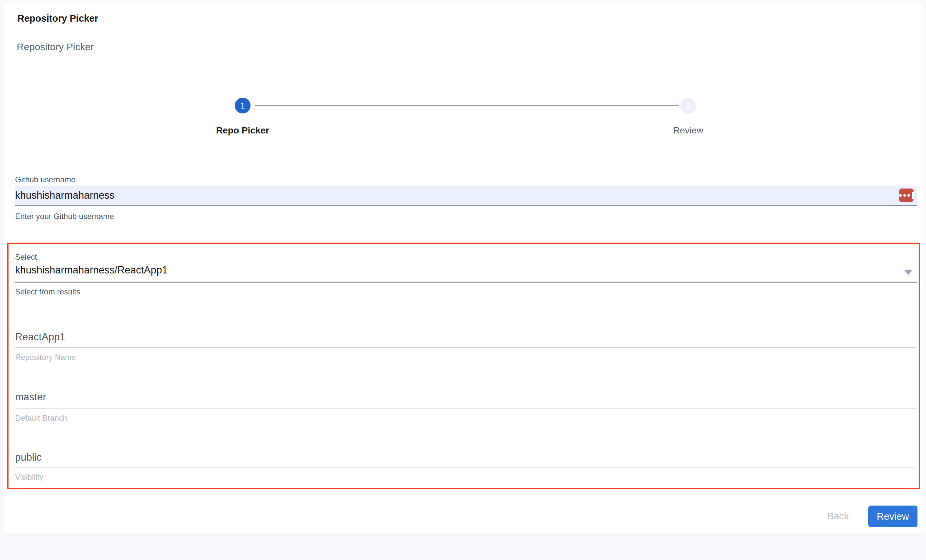  I want to click on review-button: Review, so click(893, 516).